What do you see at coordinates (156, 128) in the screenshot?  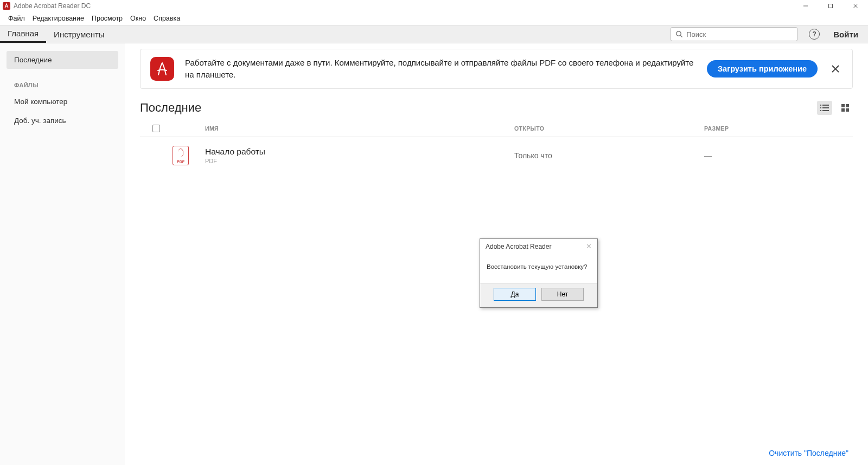 I see `select-all-checkbox` at bounding box center [156, 128].